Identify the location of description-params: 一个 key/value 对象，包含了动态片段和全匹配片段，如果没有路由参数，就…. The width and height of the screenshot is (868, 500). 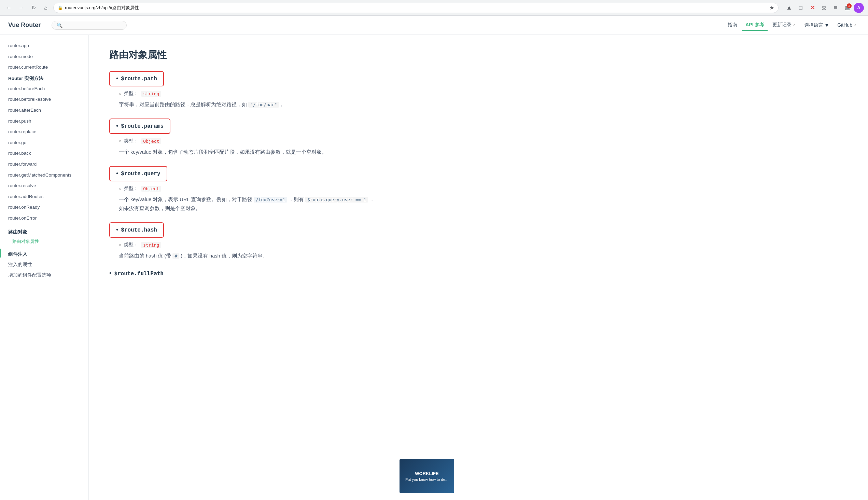
(247, 152).